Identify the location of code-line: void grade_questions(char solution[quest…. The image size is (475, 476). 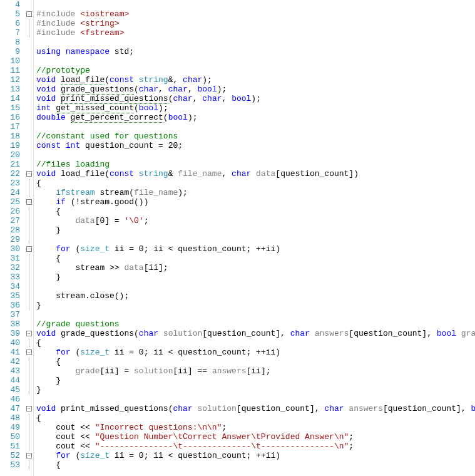
(255, 333).